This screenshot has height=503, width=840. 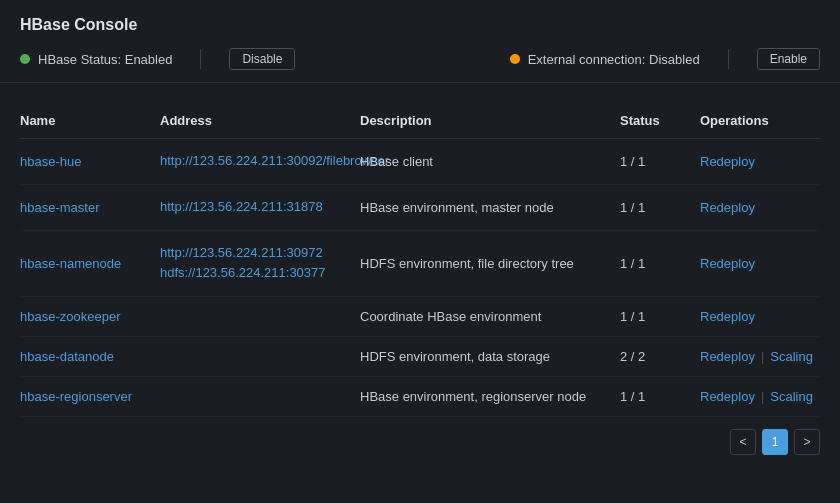 I want to click on external-conn-icon, so click(x=515, y=59).